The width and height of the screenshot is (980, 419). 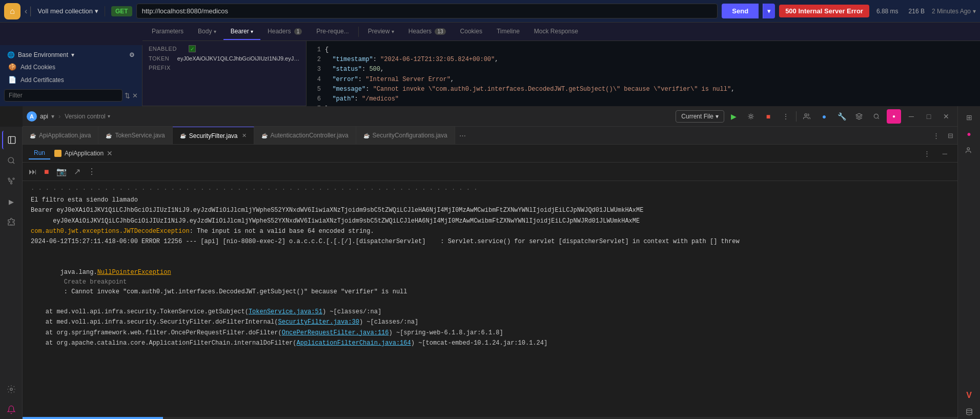 What do you see at coordinates (318, 322) in the screenshot?
I see `security-filter-link: SecurityFilter.java:30` at bounding box center [318, 322].